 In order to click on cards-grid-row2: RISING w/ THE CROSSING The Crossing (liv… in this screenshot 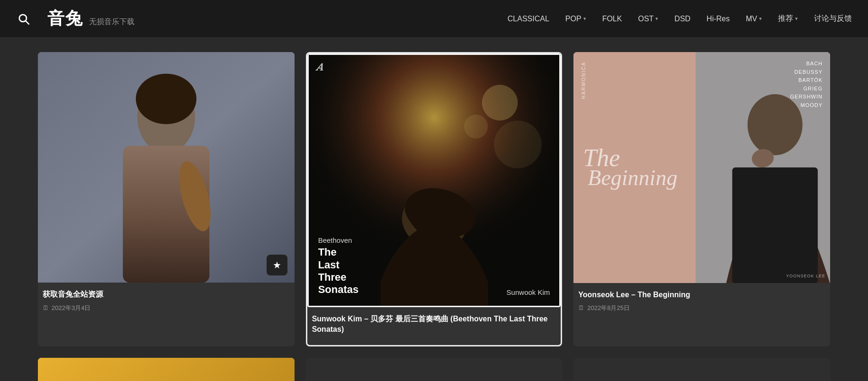, I will do `click(434, 369)`.